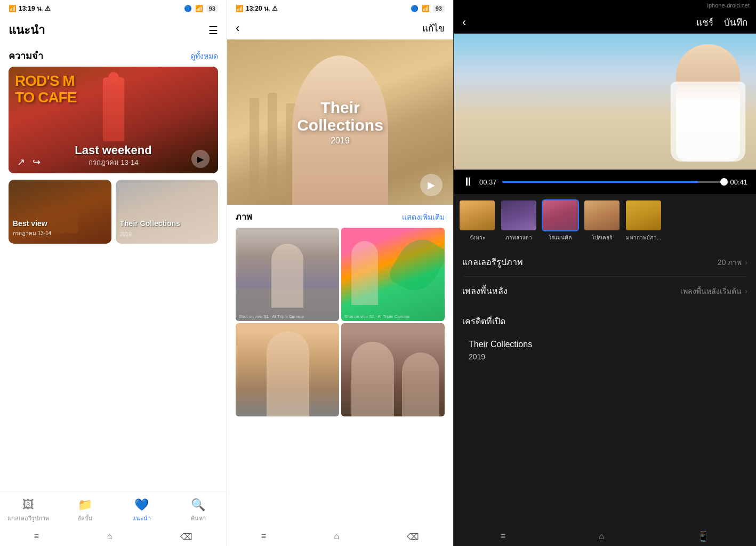 The height and width of the screenshot is (546, 756). Describe the element at coordinates (602, 215) in the screenshot. I see `theme-poster-bg` at that location.